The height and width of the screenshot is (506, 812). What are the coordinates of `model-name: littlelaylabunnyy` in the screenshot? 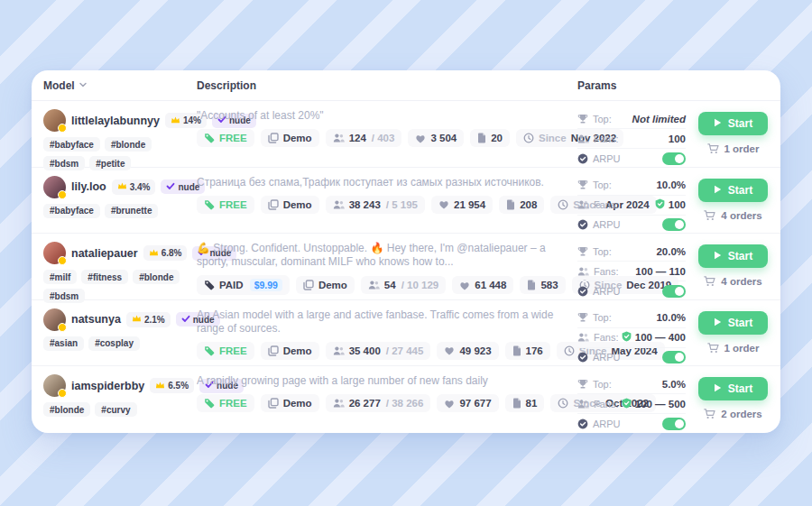 It's located at (115, 121).